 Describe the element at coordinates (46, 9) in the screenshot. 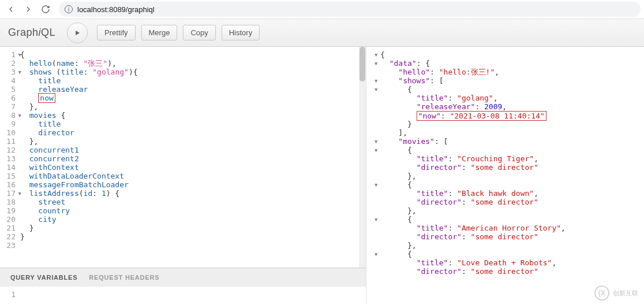

I see `reload-button` at that location.